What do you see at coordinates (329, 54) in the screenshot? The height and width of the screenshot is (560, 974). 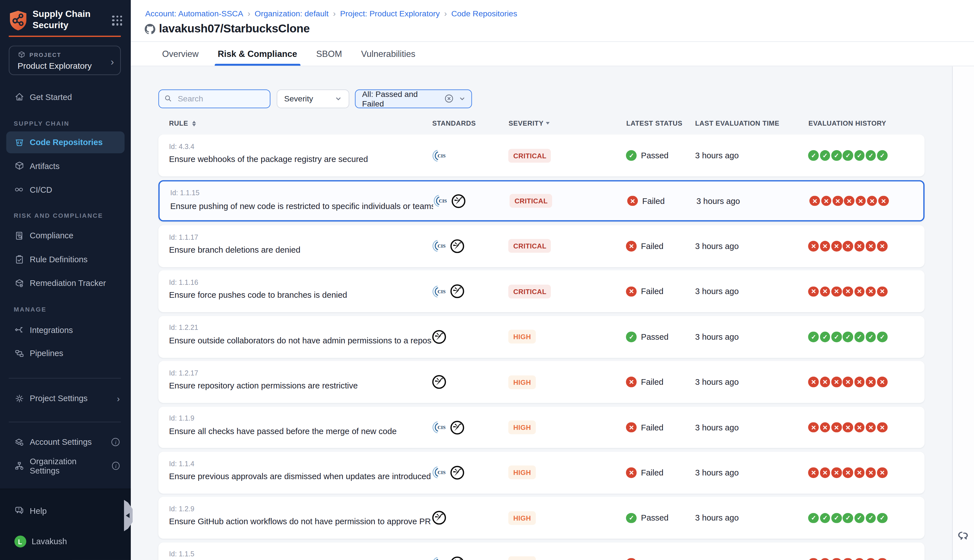 I see `tab-sbom: SBOM` at bounding box center [329, 54].